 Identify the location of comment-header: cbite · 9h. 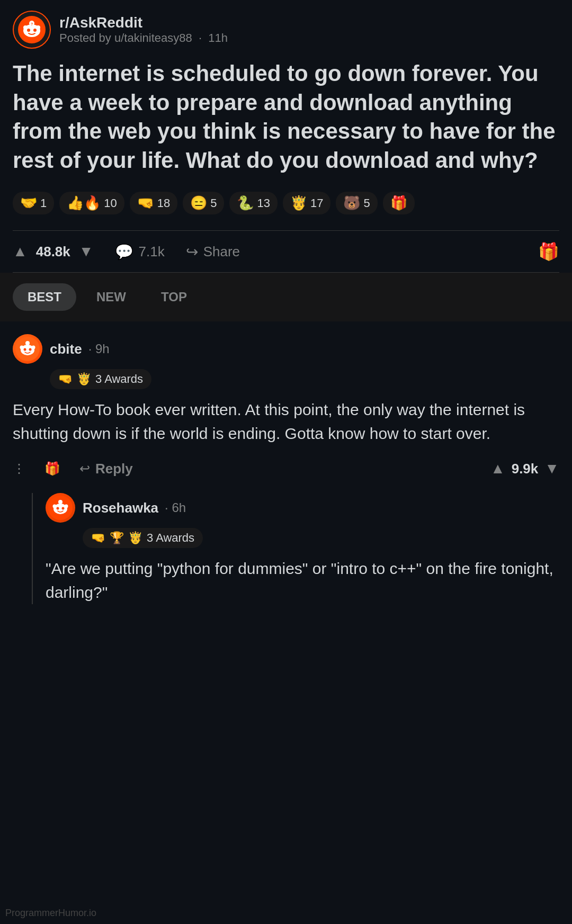
(286, 349).